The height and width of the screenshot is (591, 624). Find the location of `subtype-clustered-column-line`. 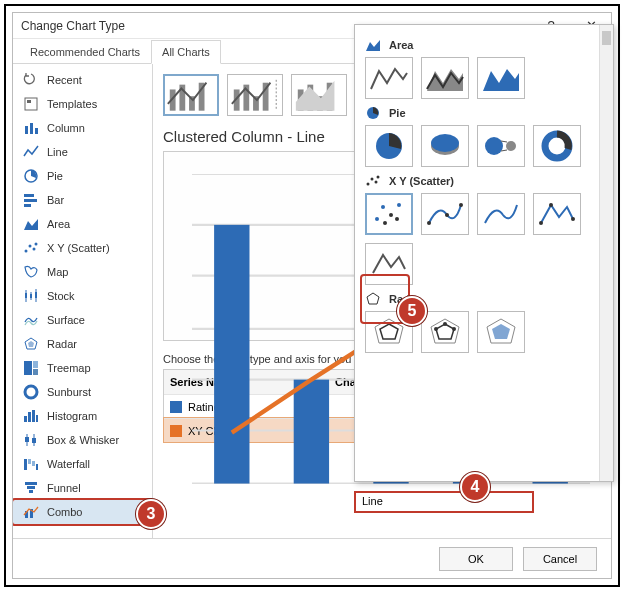

subtype-clustered-column-line is located at coordinates (191, 95).